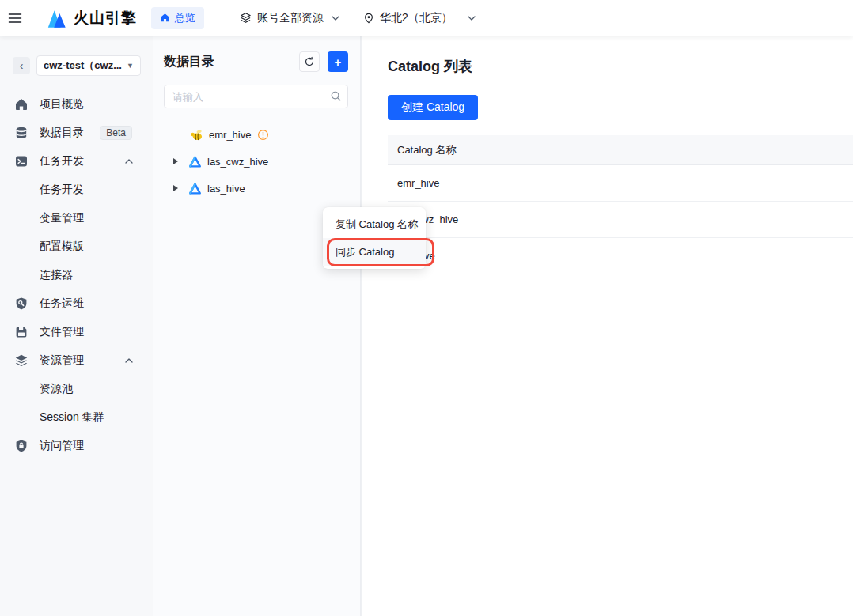 The width and height of the screenshot is (853, 616). What do you see at coordinates (256, 161) in the screenshot?
I see `tree-item-las-cwz-hive: las_cwz_hive` at bounding box center [256, 161].